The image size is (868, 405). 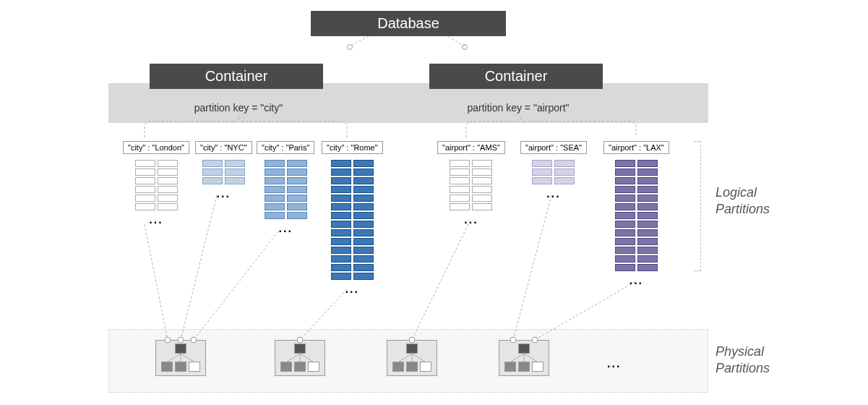 I want to click on partition-sea: "airport" : "SEA" ..., so click(x=554, y=171).